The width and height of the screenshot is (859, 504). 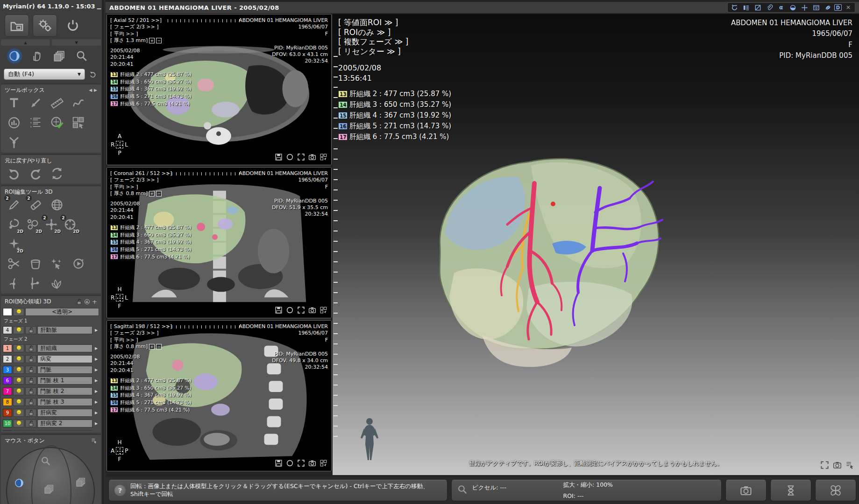 What do you see at coordinates (758, 7) in the screenshot?
I see `negative-view-icon` at bounding box center [758, 7].